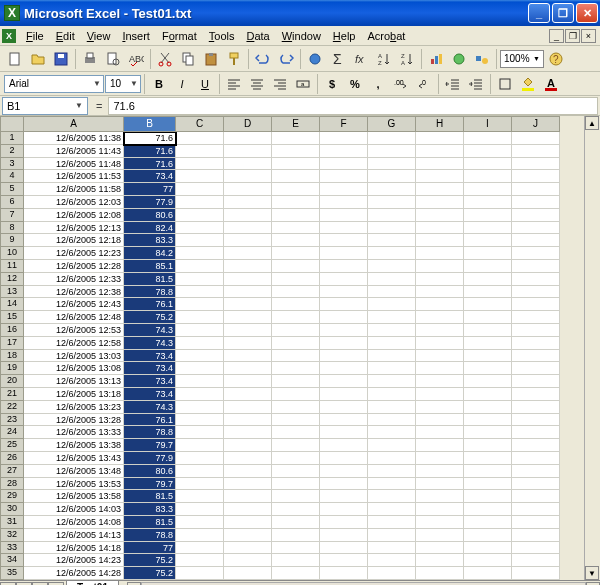  I want to click on cell-B10: 84.2, so click(150, 254).